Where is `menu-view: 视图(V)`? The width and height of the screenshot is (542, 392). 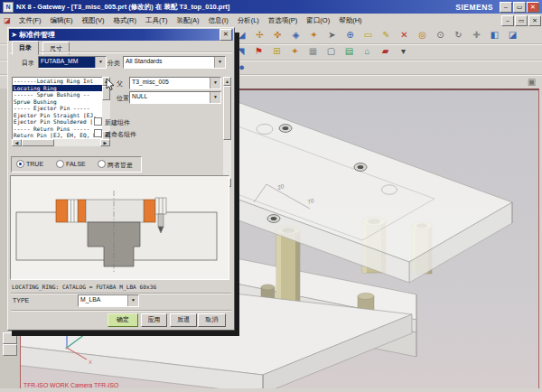 menu-view: 视图(V) is located at coordinates (94, 21).